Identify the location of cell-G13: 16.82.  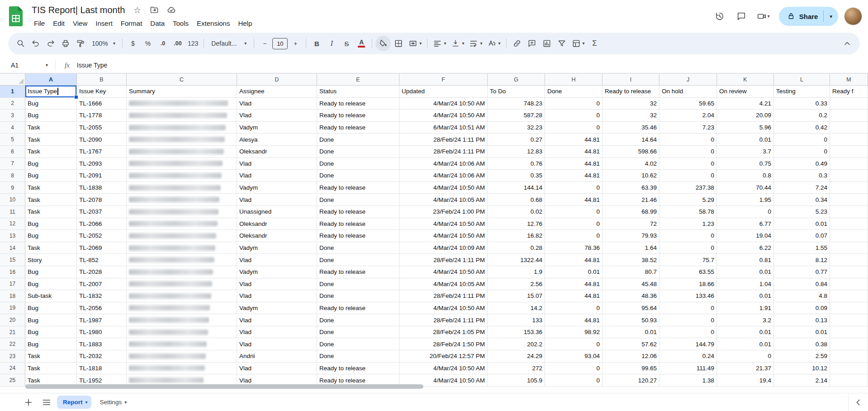
(517, 236).